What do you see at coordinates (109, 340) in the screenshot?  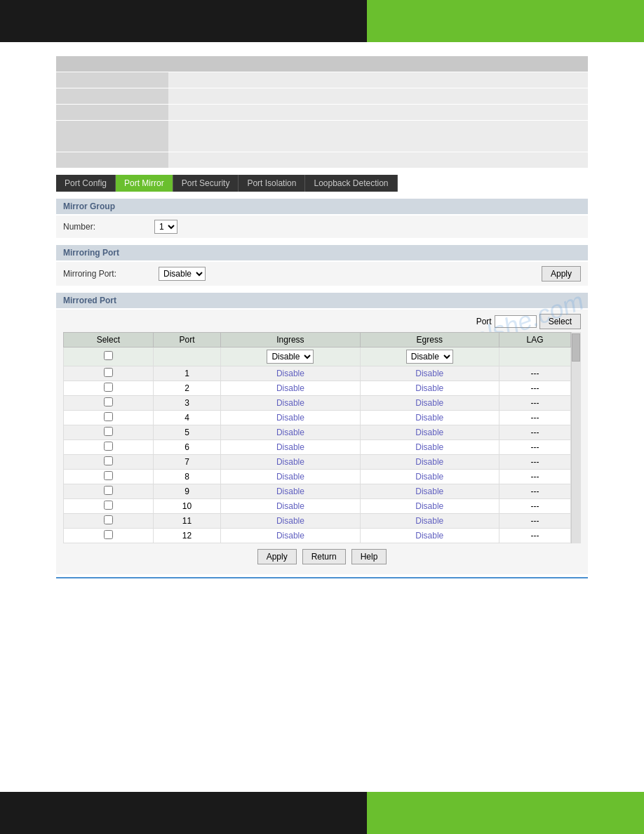 I see `col-select: Select` at bounding box center [109, 340].